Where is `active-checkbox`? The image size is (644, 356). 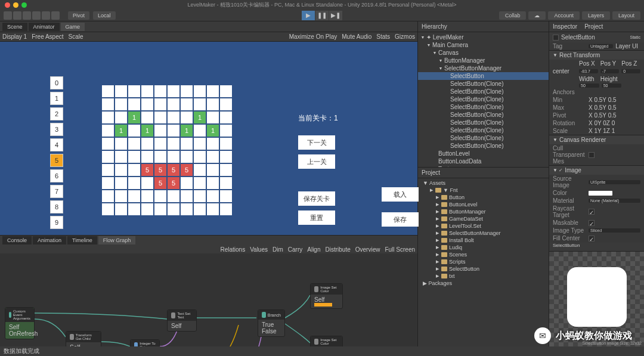
active-checkbox is located at coordinates (556, 38).